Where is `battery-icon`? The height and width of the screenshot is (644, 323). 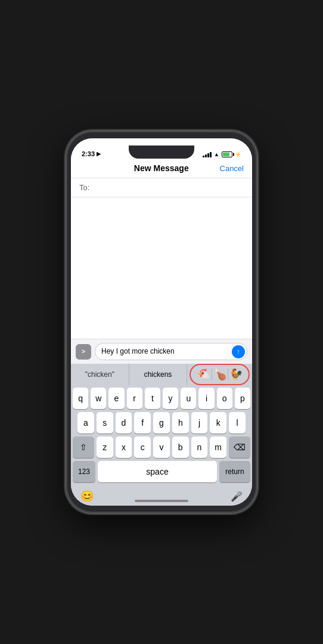
battery-icon is located at coordinates (227, 154).